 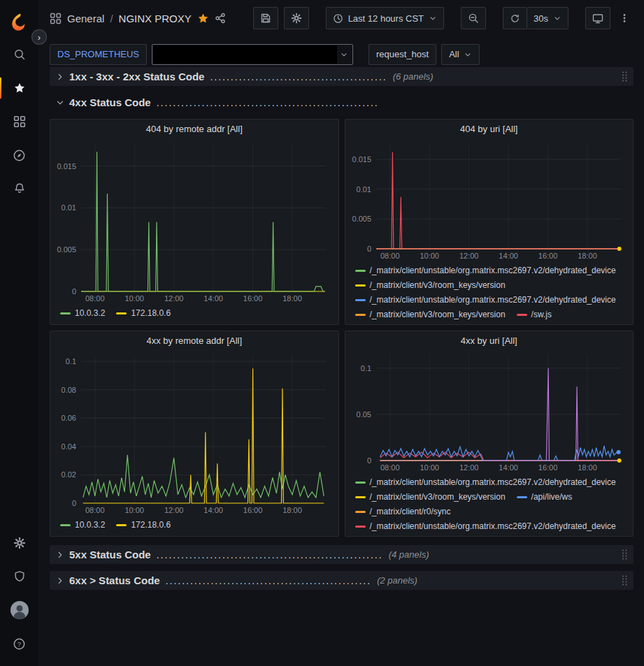 What do you see at coordinates (489, 412) in the screenshot?
I see `timeseries-plot: 08:0010:0012:0014:0016:0018:0000.050.1` at bounding box center [489, 412].